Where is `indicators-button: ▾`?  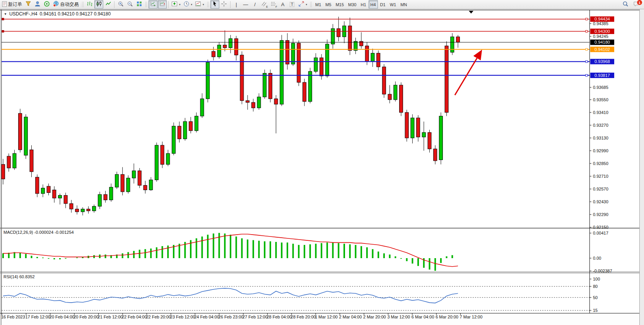
indicators-button: ▾ is located at coordinates (176, 5).